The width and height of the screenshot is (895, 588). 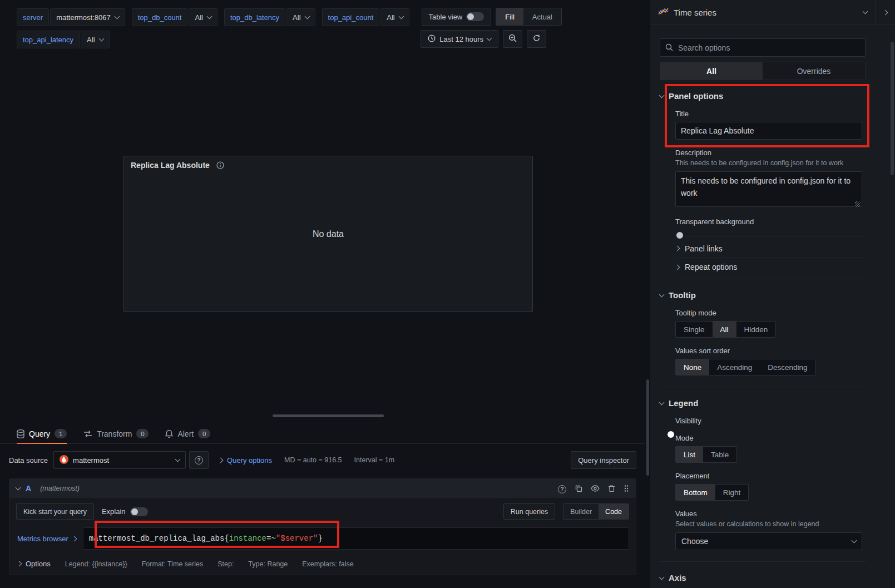 I want to click on collapse-pane-button, so click(x=885, y=12).